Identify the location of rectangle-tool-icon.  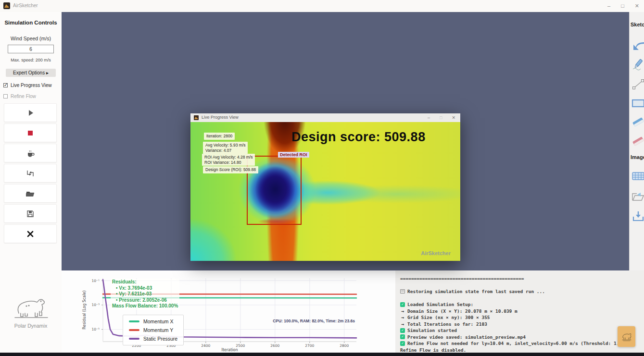
(638, 104).